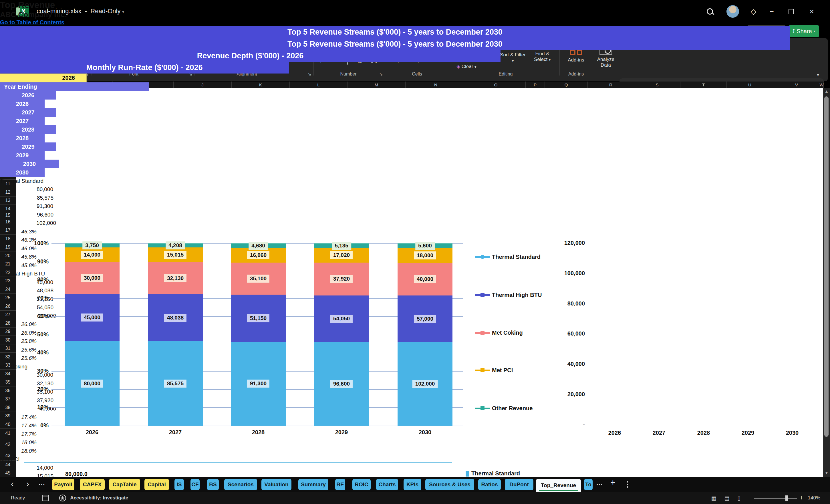  Describe the element at coordinates (8, 416) in the screenshot. I see `row-header-39: 39` at that location.